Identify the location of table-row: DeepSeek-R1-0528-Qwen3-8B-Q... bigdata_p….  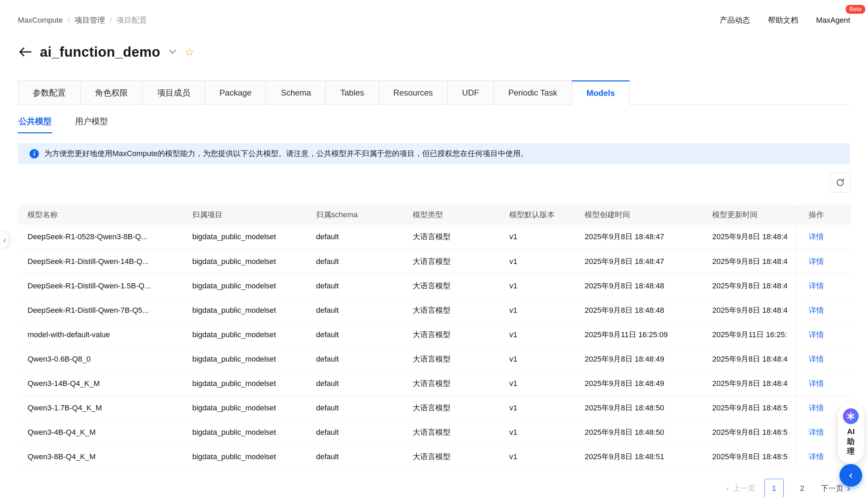
(434, 237).